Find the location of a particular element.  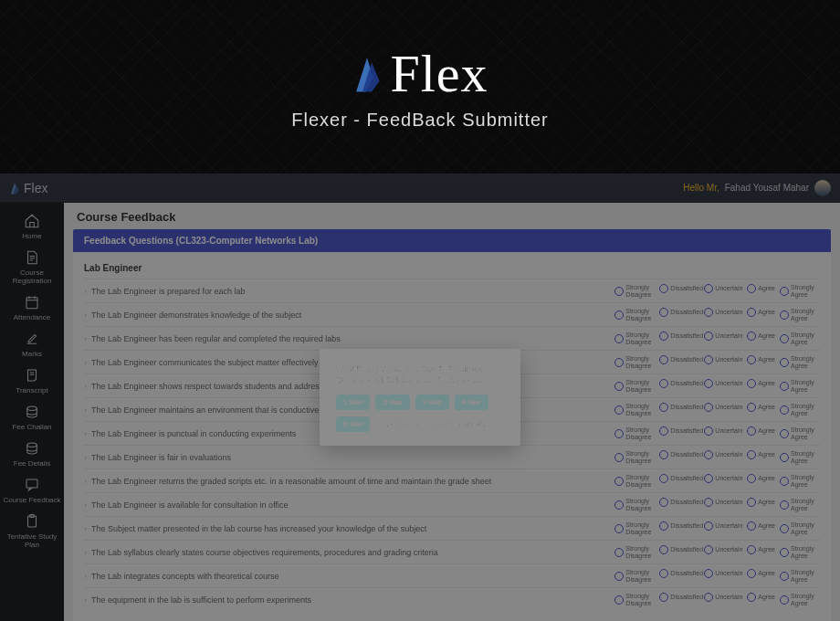

chevron-right-icon: › is located at coordinates (86, 576).